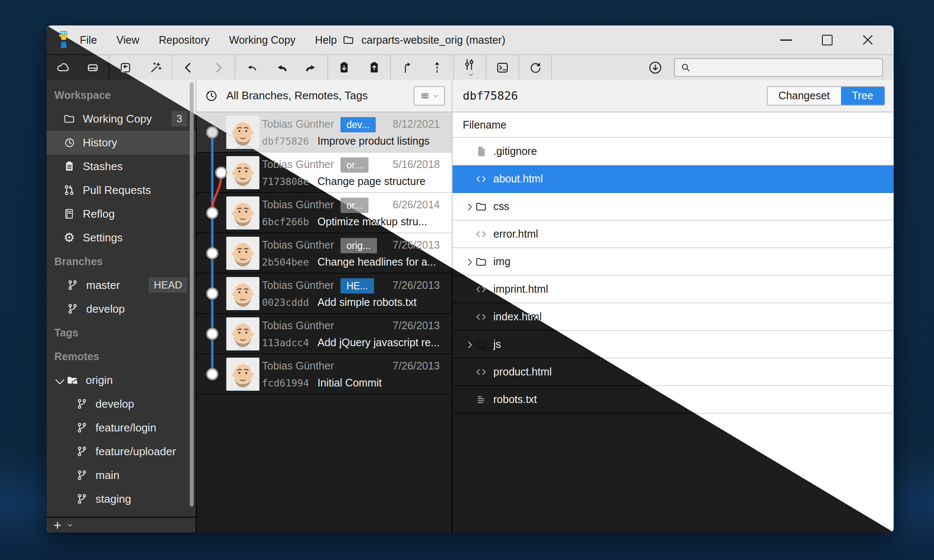 This screenshot has height=560, width=934. Describe the element at coordinates (429, 96) in the screenshot. I see `history-options-button` at that location.